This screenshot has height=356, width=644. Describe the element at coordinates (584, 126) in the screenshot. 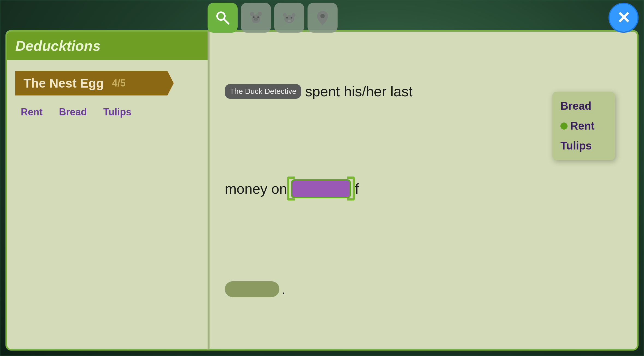

I see `dropdown-item-rent: Rent` at that location.